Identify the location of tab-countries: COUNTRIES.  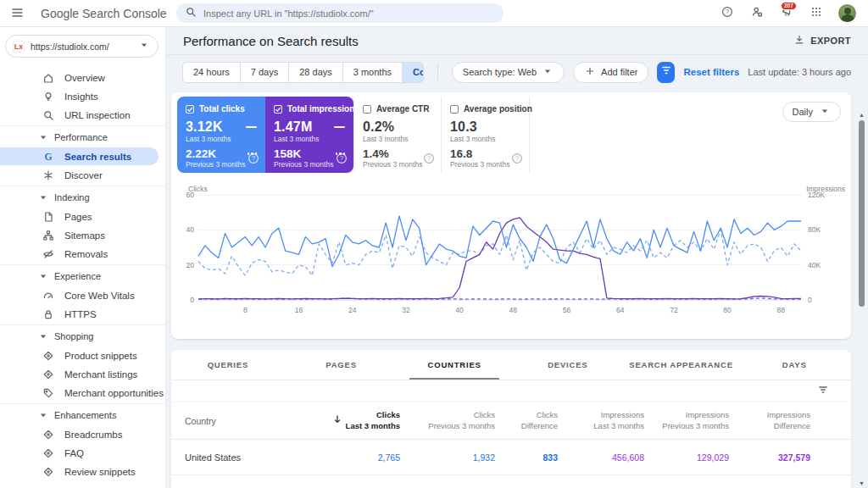
(454, 364).